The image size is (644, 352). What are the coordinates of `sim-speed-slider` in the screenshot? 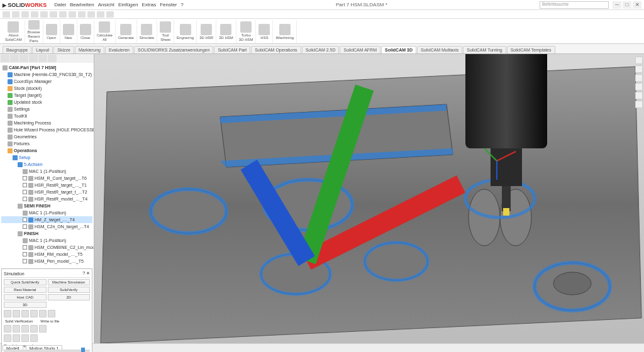 It's located at (47, 351).